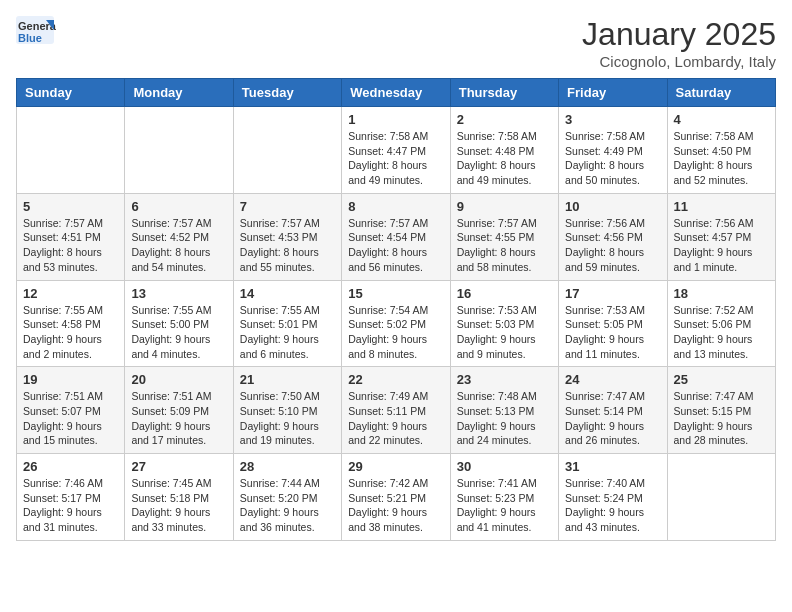 The height and width of the screenshot is (612, 792). What do you see at coordinates (396, 410) in the screenshot?
I see `calendar-cell: 22Sunrise: 7:49 AM Sunset: 5:11 PM Dayli…` at bounding box center [396, 410].